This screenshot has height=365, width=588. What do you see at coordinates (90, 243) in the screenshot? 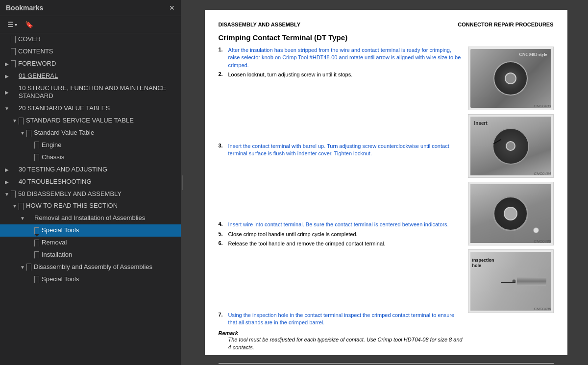
I see `sidebar-item-removal: Removal` at bounding box center [90, 243].